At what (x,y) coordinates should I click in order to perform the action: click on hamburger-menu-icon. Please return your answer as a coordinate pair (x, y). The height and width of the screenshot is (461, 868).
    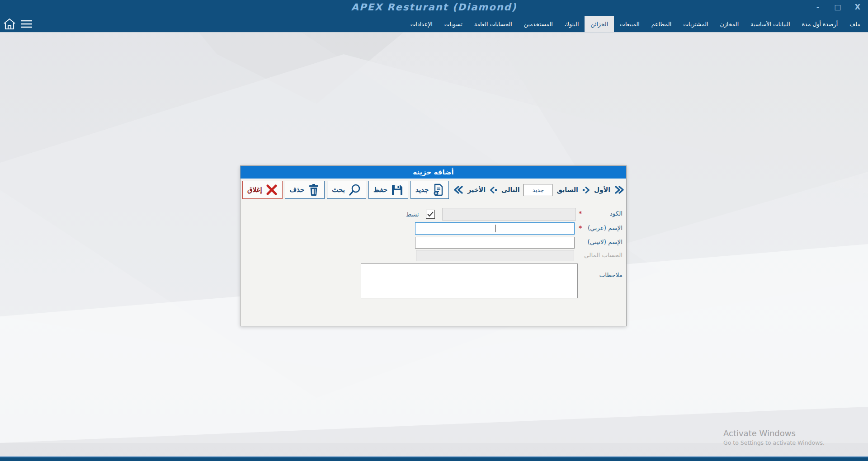
    Looking at the image, I should click on (27, 24).